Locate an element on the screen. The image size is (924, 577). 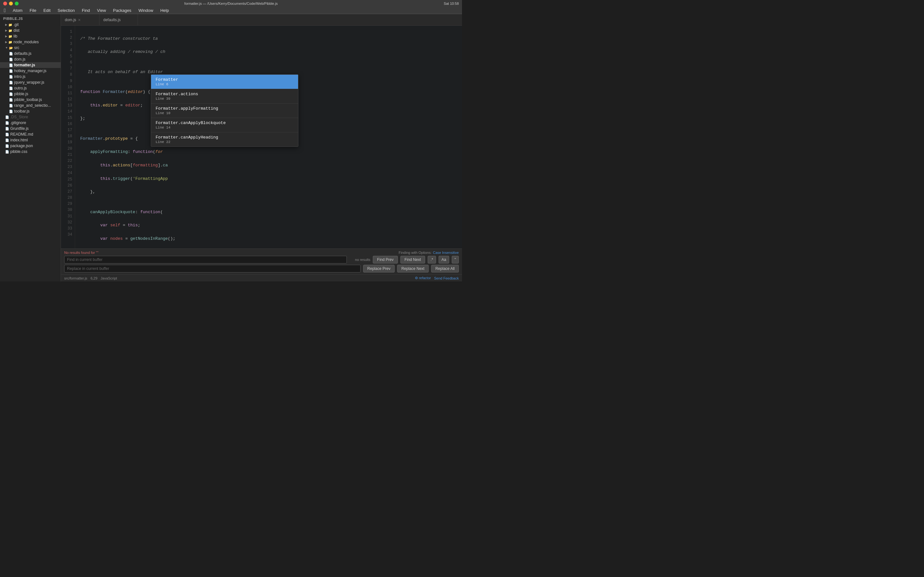
autocomplete-item-name-0: Formatter is located at coordinates (225, 79).